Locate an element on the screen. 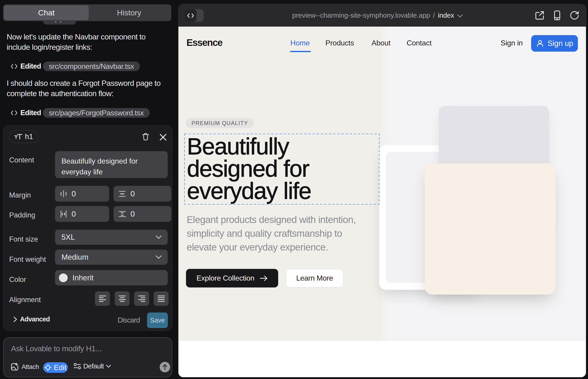 The height and width of the screenshot is (379, 588). edited-file-badge: src/pages/ForgotPassword.tsx is located at coordinates (96, 113).